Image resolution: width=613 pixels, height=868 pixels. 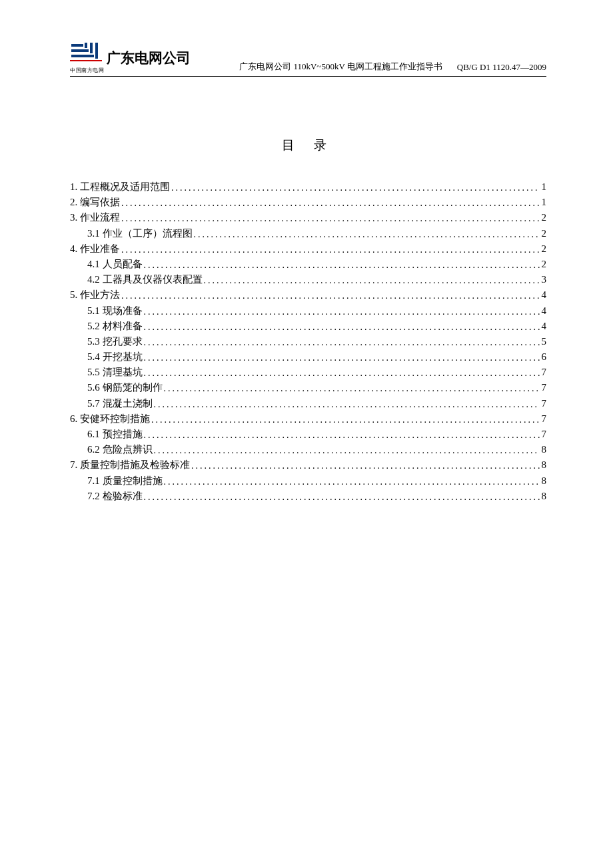 I want to click on toc-entry: 7. 质量控制措施及检验标准8, so click(x=308, y=465).